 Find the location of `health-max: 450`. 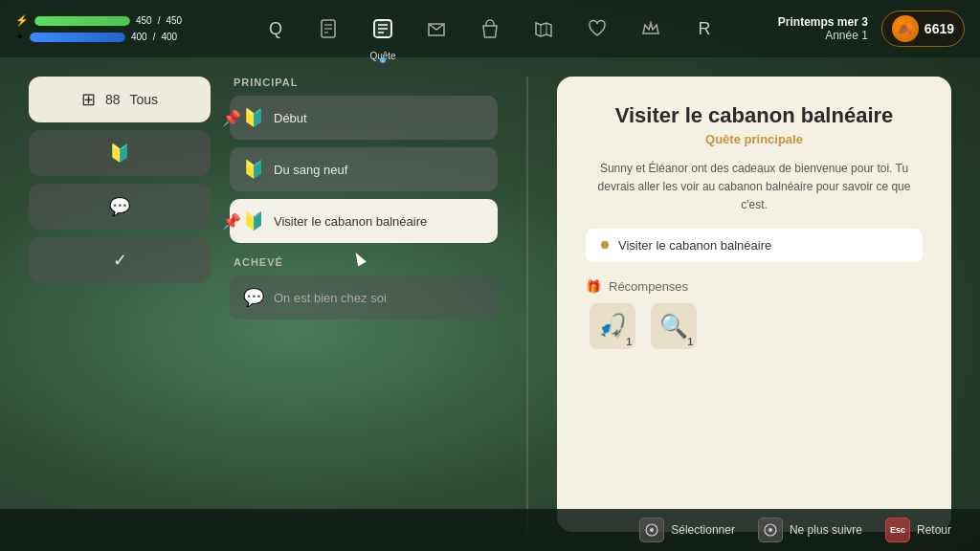

health-max: 450 is located at coordinates (174, 21).